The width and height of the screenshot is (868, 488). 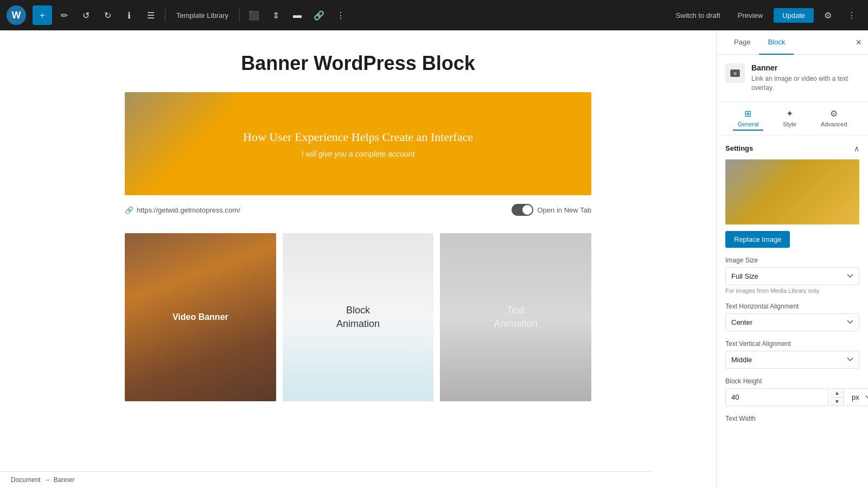 What do you see at coordinates (857, 397) in the screenshot?
I see `block-height-unit-select: px % em vh` at bounding box center [857, 397].